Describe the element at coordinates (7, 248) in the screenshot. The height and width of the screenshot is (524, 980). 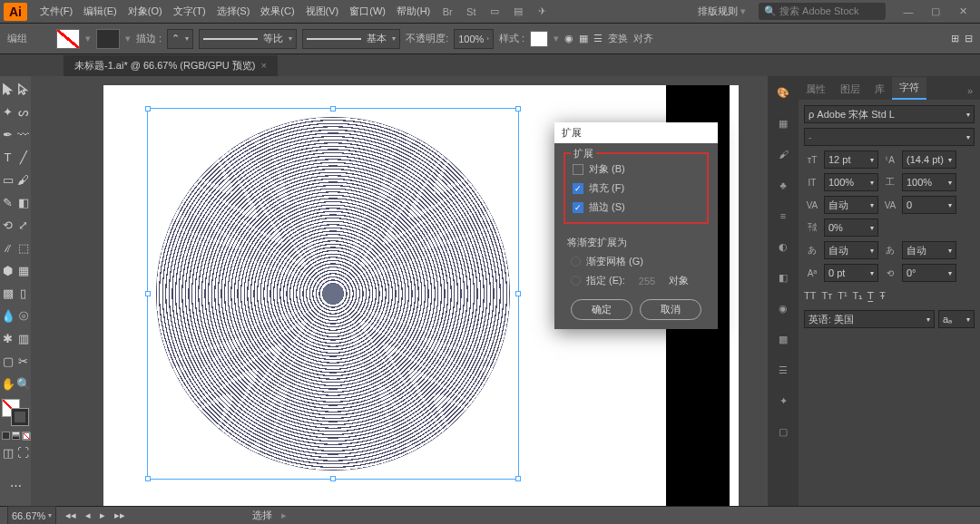
I see `width-tool: ⫽` at that location.